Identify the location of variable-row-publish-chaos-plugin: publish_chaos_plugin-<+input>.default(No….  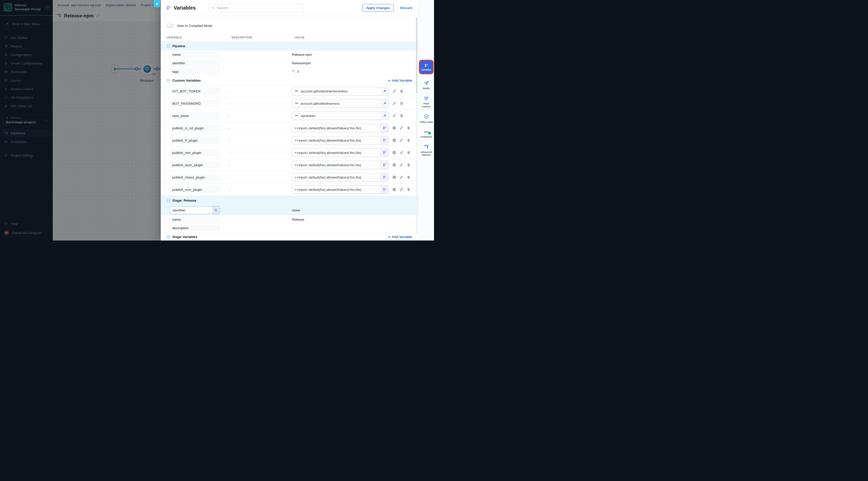
(289, 177).